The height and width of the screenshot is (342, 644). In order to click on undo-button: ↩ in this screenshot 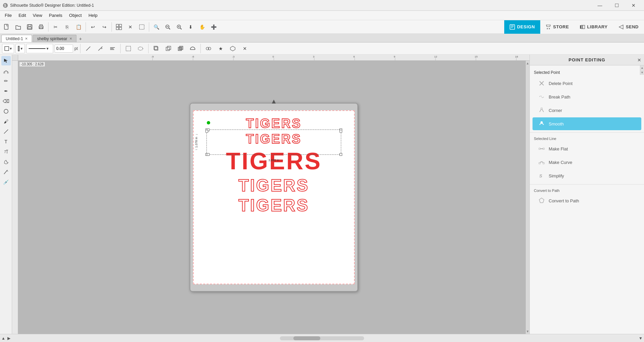, I will do `click(93, 27)`.